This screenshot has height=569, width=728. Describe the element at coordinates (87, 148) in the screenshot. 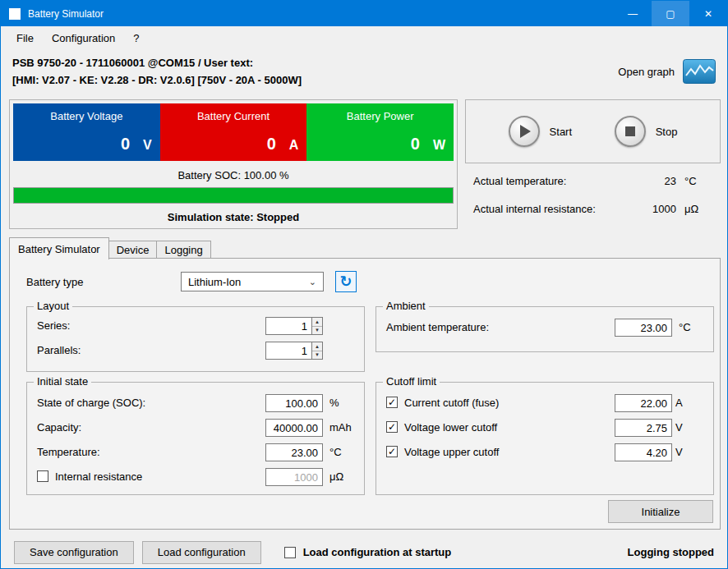

I see `battery-voltage-value: 0 V` at that location.